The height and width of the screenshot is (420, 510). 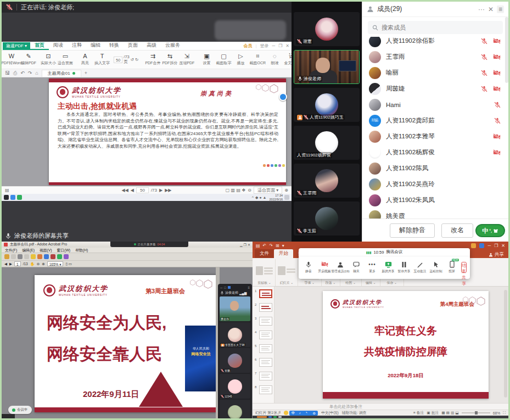 What do you see at coordinates (436, 121) in the screenshot?
I see `member-row: 邱茹人资11902龚邱茹` at bounding box center [436, 121].